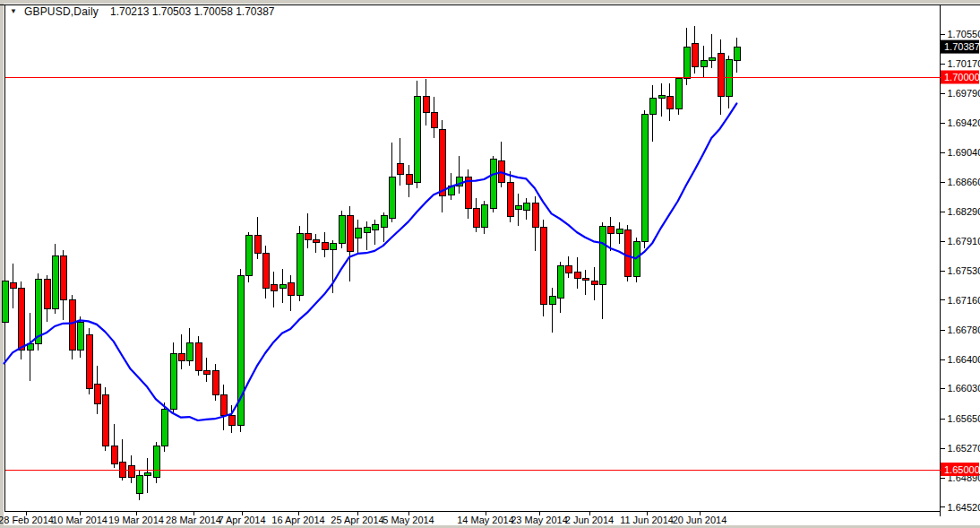 This screenshot has width=980, height=528. Describe the element at coordinates (193, 520) in the screenshot. I see `x-axis-label: 28 Mar 2014` at that location.